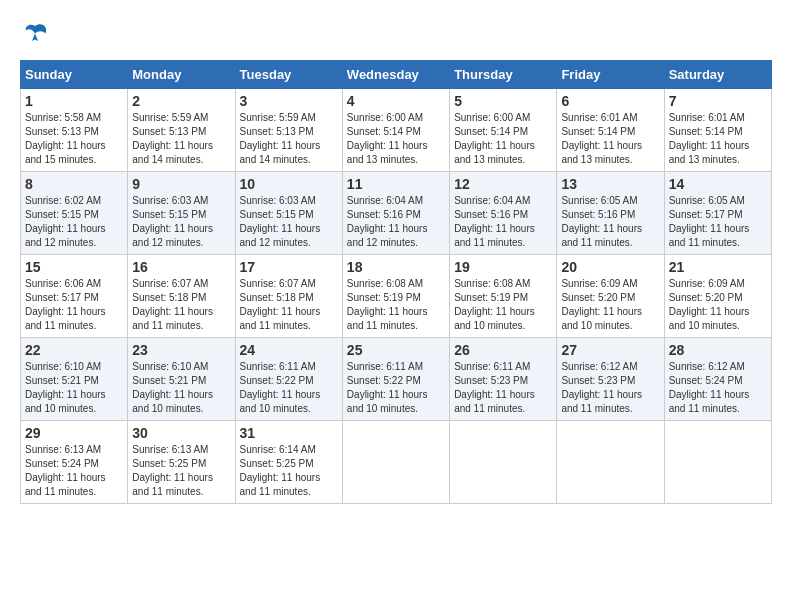 The height and width of the screenshot is (612, 792). Describe the element at coordinates (74, 139) in the screenshot. I see `day-info: Sunrise: 5:58 AM Sunset: 5:13 PM Dayligh…` at that location.